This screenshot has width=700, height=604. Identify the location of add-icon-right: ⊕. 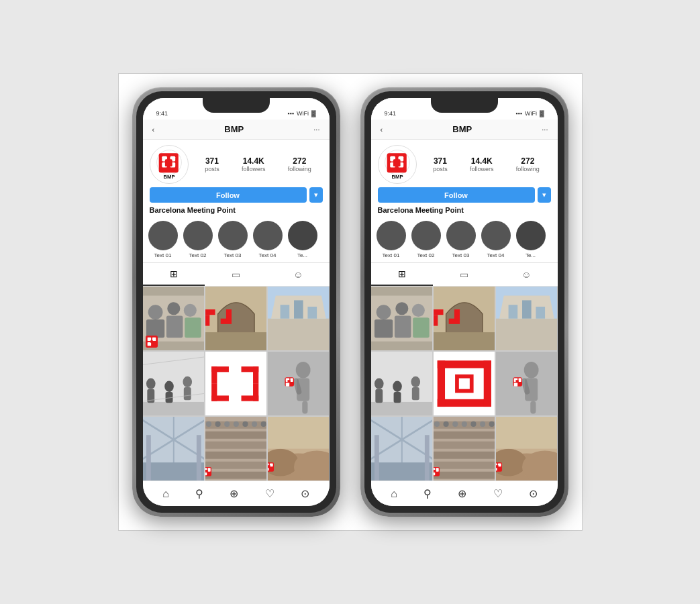
(462, 494).